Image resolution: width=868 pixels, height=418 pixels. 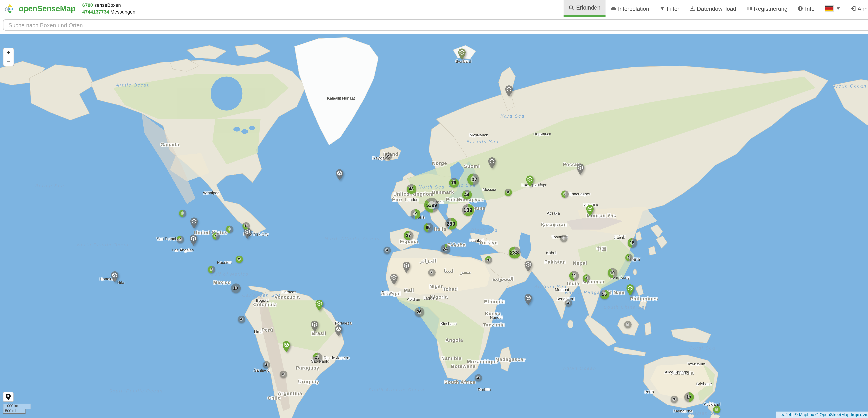 What do you see at coordinates (514, 252) in the screenshot?
I see `cluster-count: 238` at bounding box center [514, 252].